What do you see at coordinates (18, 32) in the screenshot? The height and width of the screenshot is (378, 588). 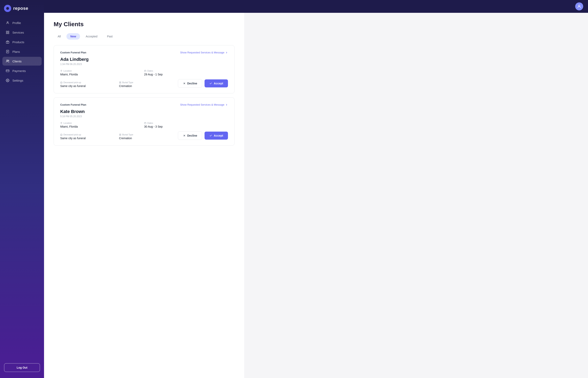 I see `sidebar-item-services-label: Services` at bounding box center [18, 32].